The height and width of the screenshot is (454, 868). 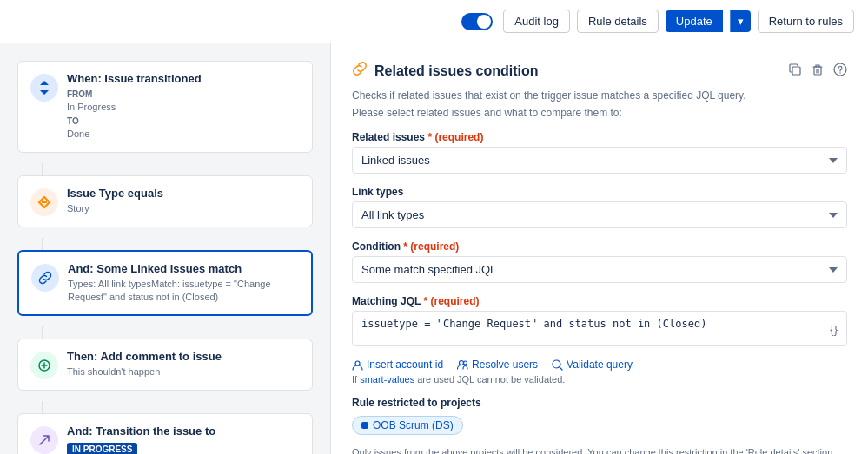 What do you see at coordinates (144, 356) in the screenshot?
I see `add-comment-card-title: Then: Add comment to issue` at bounding box center [144, 356].